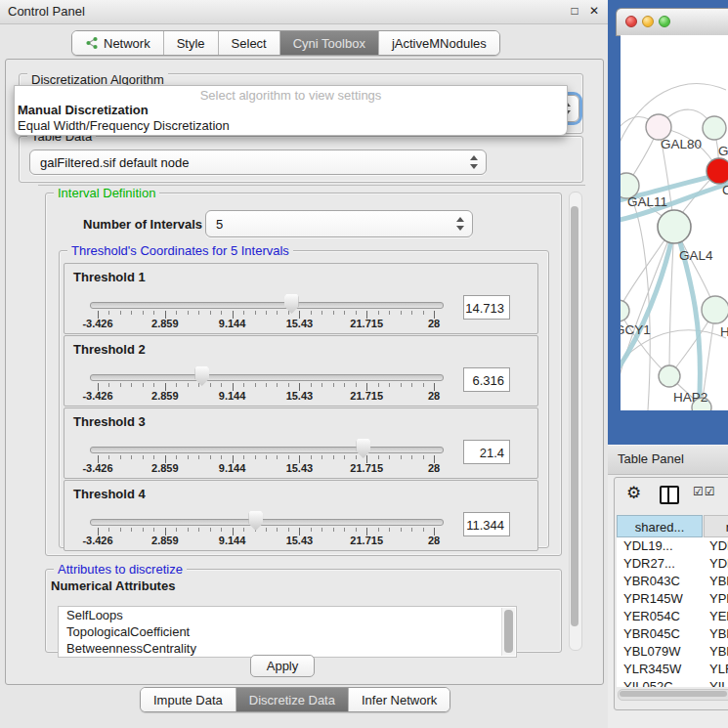  Describe the element at coordinates (576, 421) in the screenshot. I see `content-scrollbar` at that location.